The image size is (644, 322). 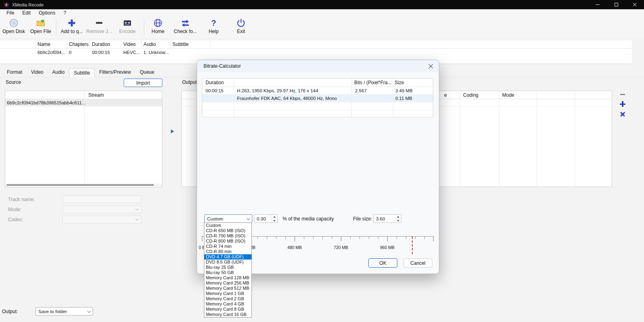 What do you see at coordinates (228, 218) in the screenshot?
I see `media-capacity-combo: Custom` at bounding box center [228, 218].